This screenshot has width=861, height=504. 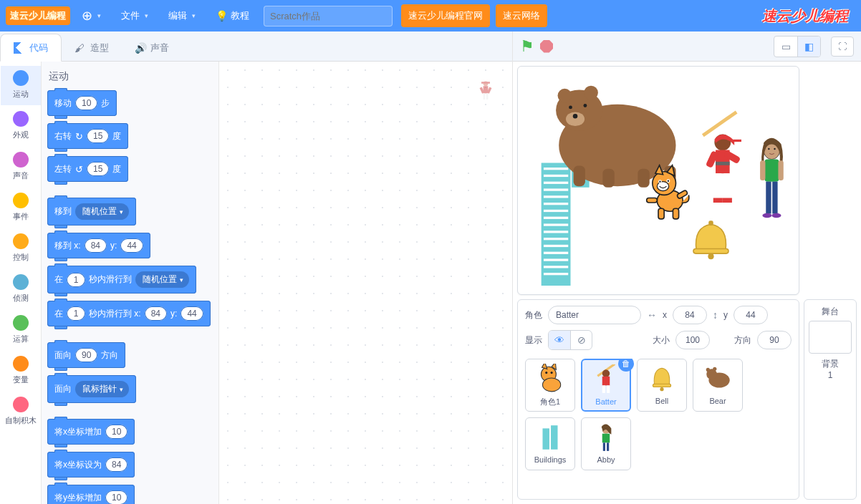 What do you see at coordinates (31, 47) in the screenshot?
I see `tab-code: 代码` at bounding box center [31, 47].